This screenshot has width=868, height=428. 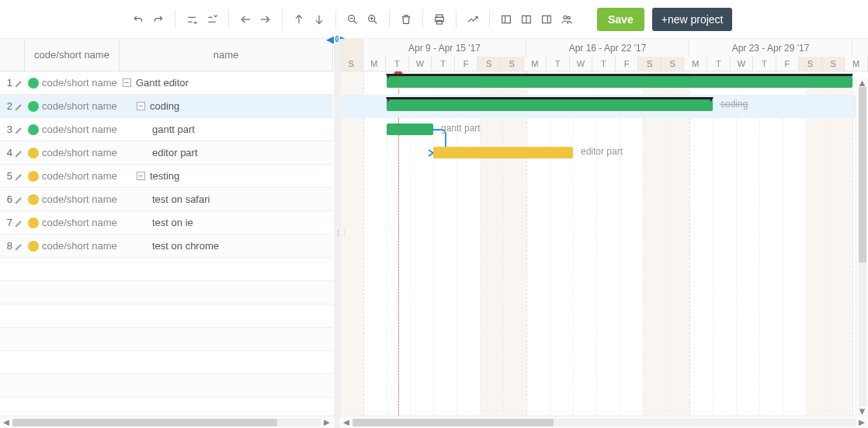 What do you see at coordinates (227, 129) in the screenshot?
I see `name-cell: gantt part` at bounding box center [227, 129].